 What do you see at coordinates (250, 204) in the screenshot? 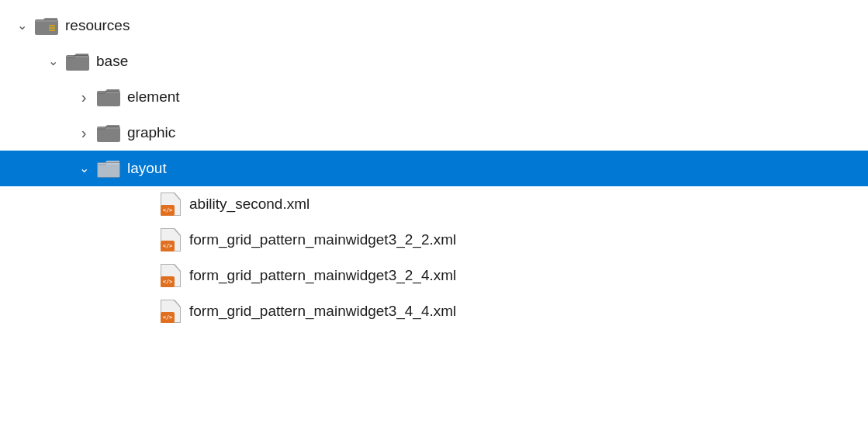
I see `item-label: ability_second.xml` at bounding box center [250, 204].